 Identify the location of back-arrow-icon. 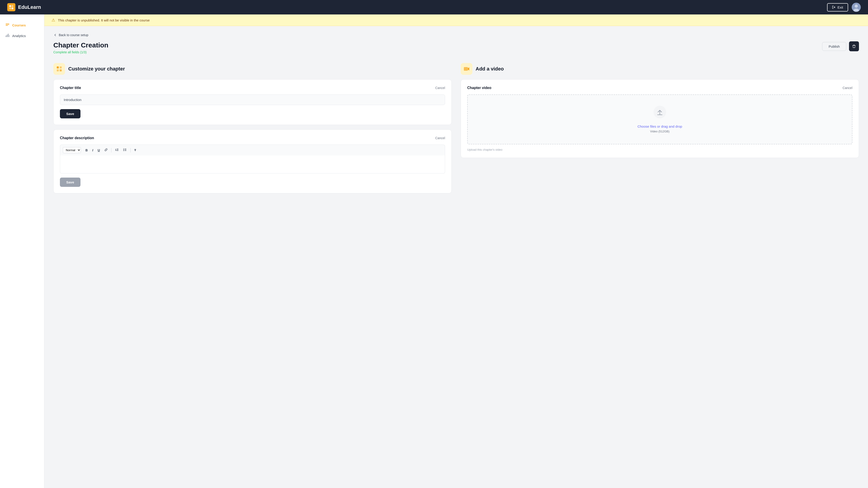
(55, 35).